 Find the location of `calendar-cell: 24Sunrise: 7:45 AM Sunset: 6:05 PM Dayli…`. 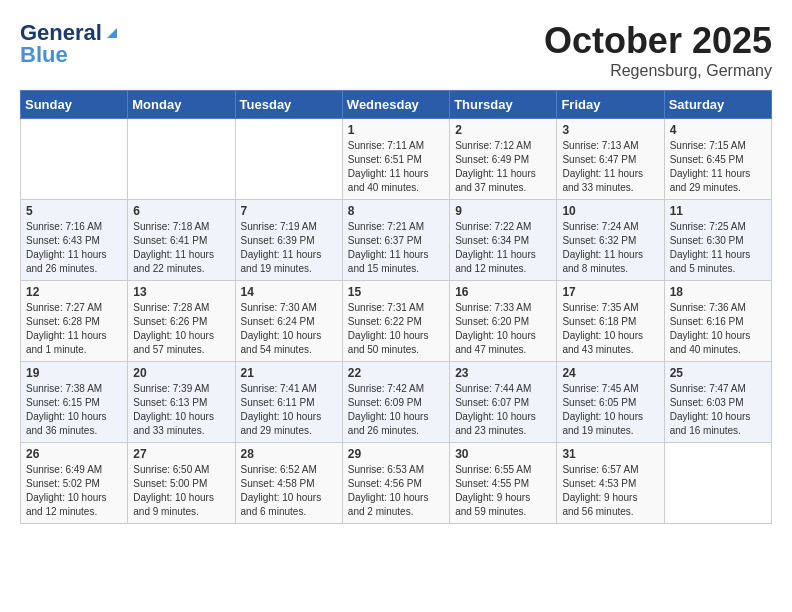

calendar-cell: 24Sunrise: 7:45 AM Sunset: 6:05 PM Dayli… is located at coordinates (610, 402).